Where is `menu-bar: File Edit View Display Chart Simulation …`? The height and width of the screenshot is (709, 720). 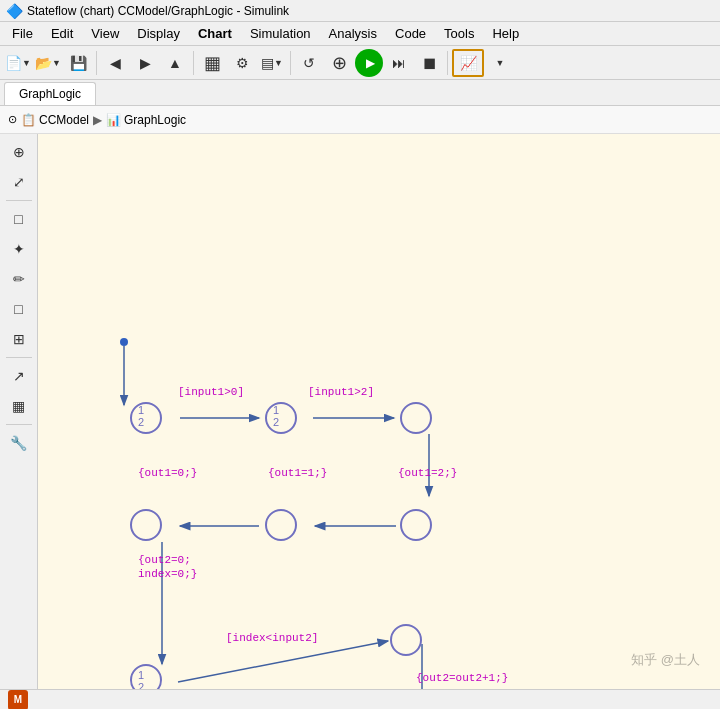 menu-bar: File Edit View Display Chart Simulation … is located at coordinates (360, 34).